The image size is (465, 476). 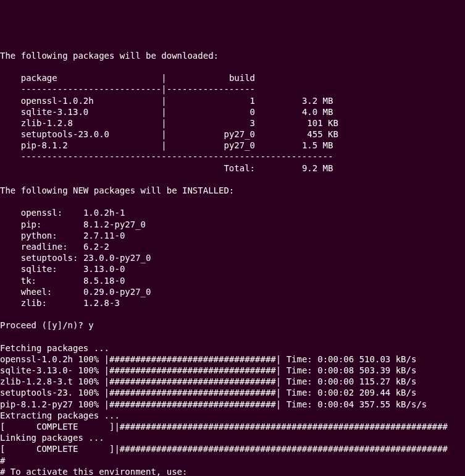 I want to click on dl-build-0: 1, so click(x=253, y=101).